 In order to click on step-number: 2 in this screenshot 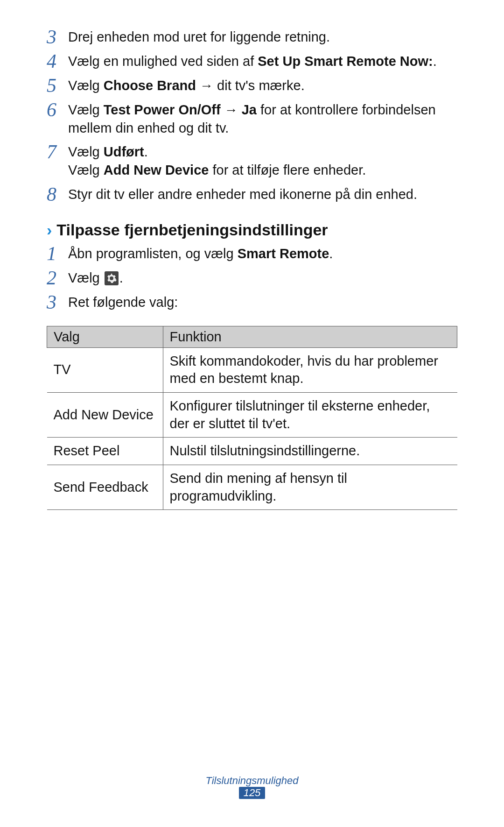, I will do `click(57, 278)`.